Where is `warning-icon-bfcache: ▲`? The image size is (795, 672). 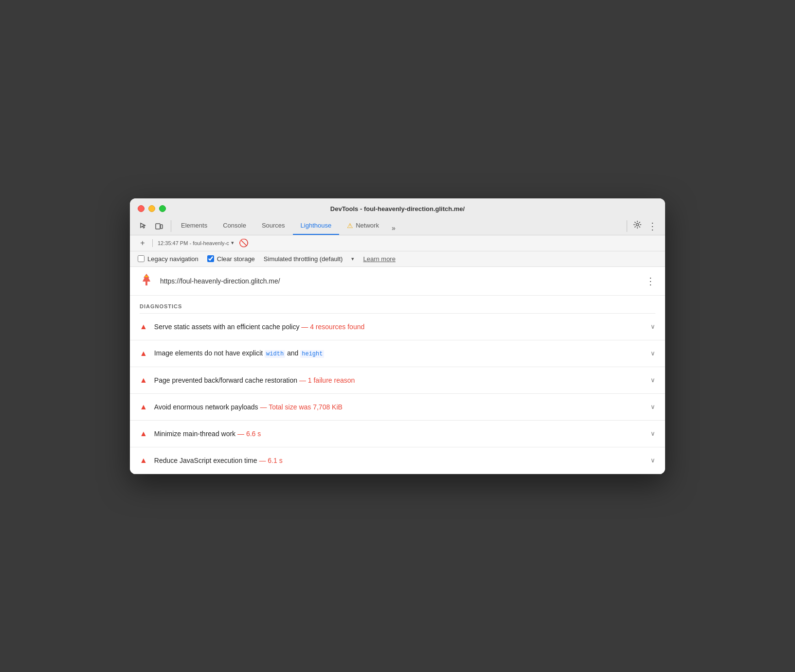
warning-icon-bfcache: ▲ is located at coordinates (144, 380).